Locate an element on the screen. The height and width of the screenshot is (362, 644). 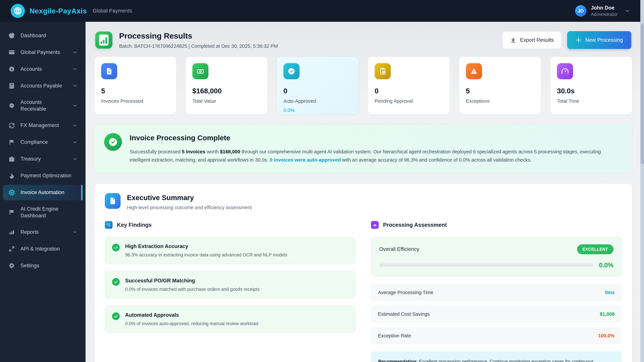
sidebar-item-api-integration: API & Integration is located at coordinates (43, 249).